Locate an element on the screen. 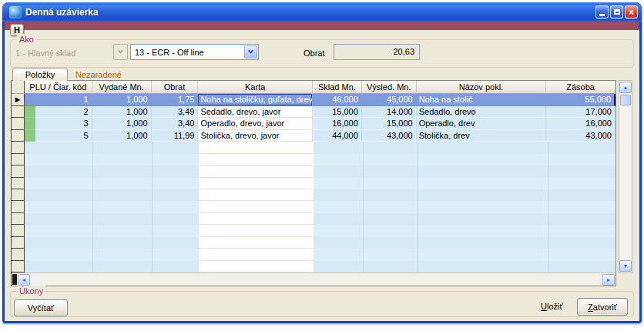 The height and width of the screenshot is (331, 644). cell-karta: Sedadlo, drevo, javor is located at coordinates (256, 112).